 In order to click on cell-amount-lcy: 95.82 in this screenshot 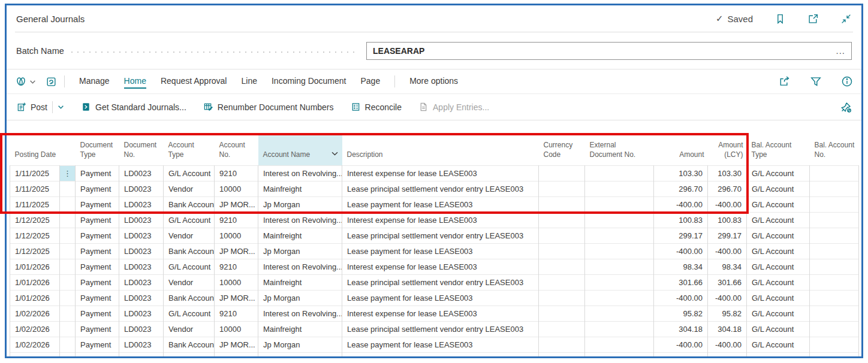, I will do `click(728, 313)`.